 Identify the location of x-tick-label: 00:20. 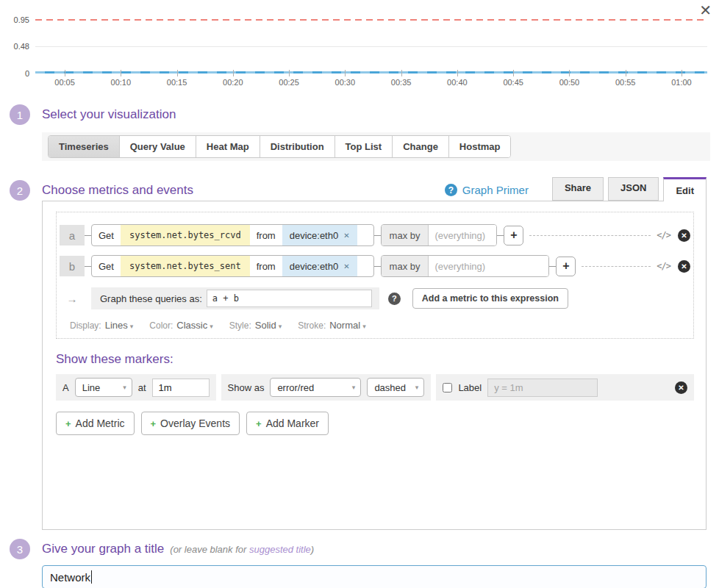
(233, 82).